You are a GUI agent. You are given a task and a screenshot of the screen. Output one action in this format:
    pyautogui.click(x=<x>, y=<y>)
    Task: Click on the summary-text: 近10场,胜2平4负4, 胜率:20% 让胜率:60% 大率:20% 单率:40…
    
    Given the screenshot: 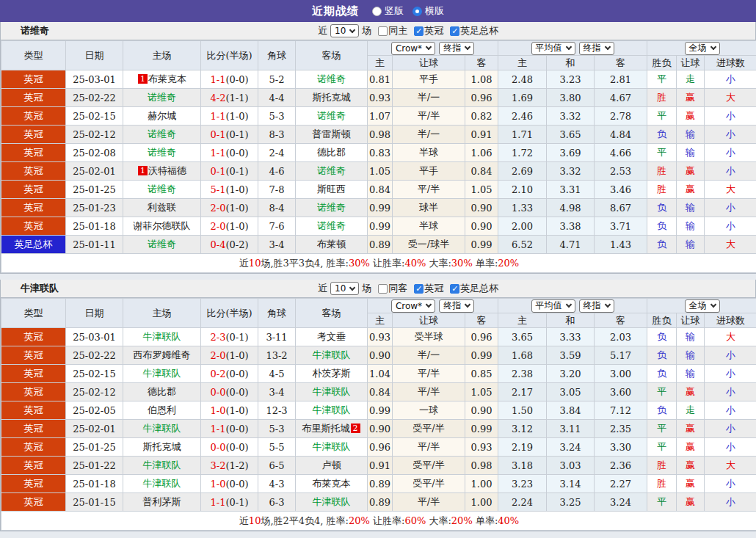 What is the action you would take?
    pyautogui.click(x=379, y=521)
    